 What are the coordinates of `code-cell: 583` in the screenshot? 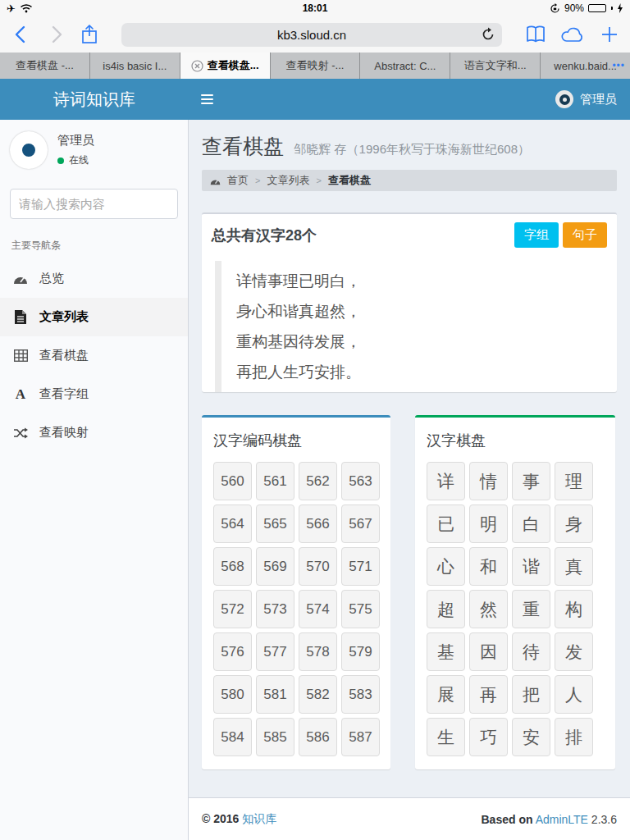 It's located at (361, 694).